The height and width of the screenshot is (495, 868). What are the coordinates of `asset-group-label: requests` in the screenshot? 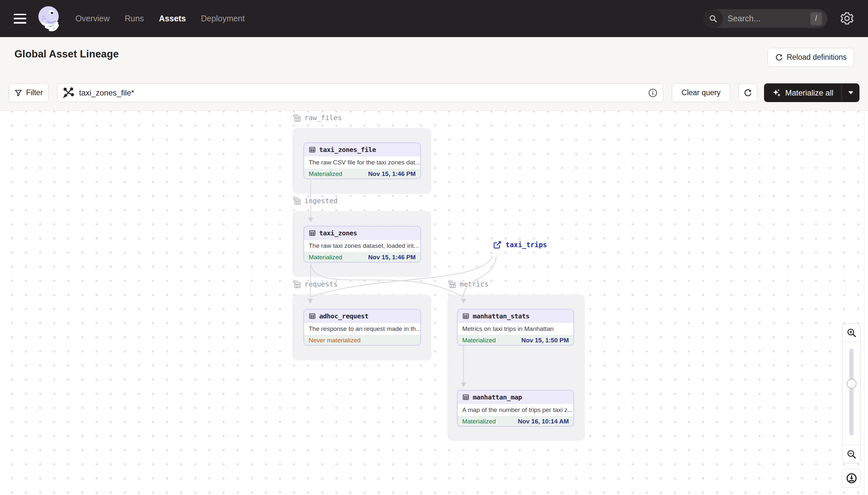 It's located at (315, 284).